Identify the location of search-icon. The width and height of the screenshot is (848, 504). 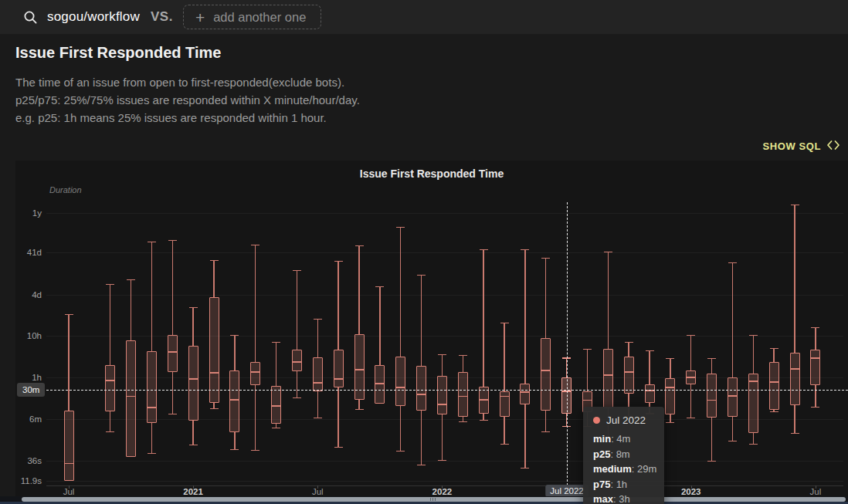
(31, 17).